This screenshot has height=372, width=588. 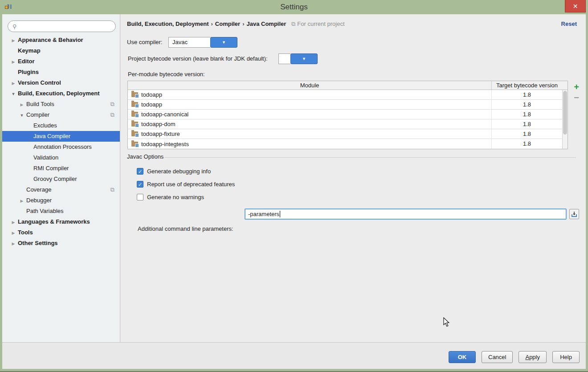 I want to click on add-module-button: +, so click(x=576, y=87).